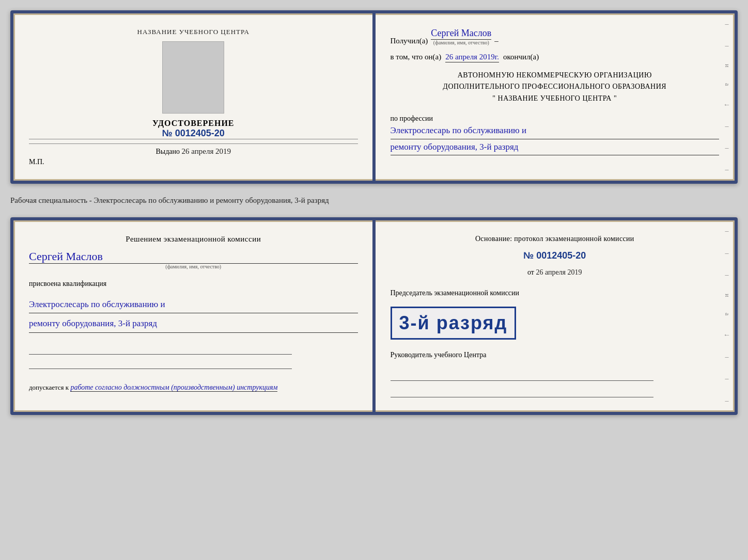 The image size is (748, 560). I want to click on sig-line-r2, so click(522, 392).